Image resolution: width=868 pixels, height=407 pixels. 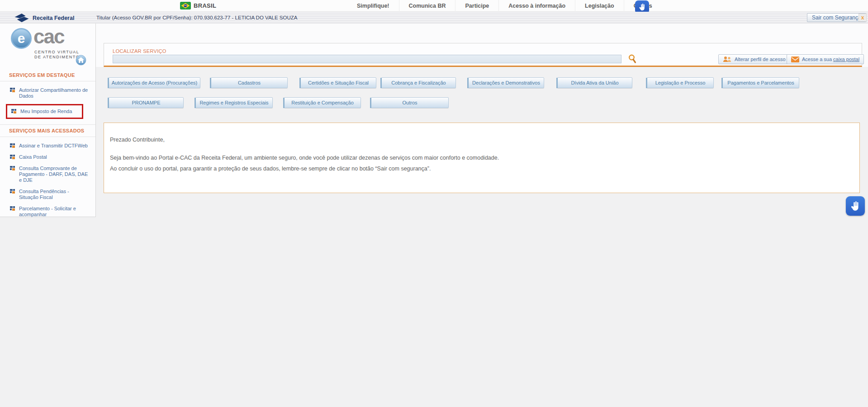 What do you see at coordinates (44, 18) in the screenshot?
I see `receita-federal-logo: Receita Federal` at bounding box center [44, 18].